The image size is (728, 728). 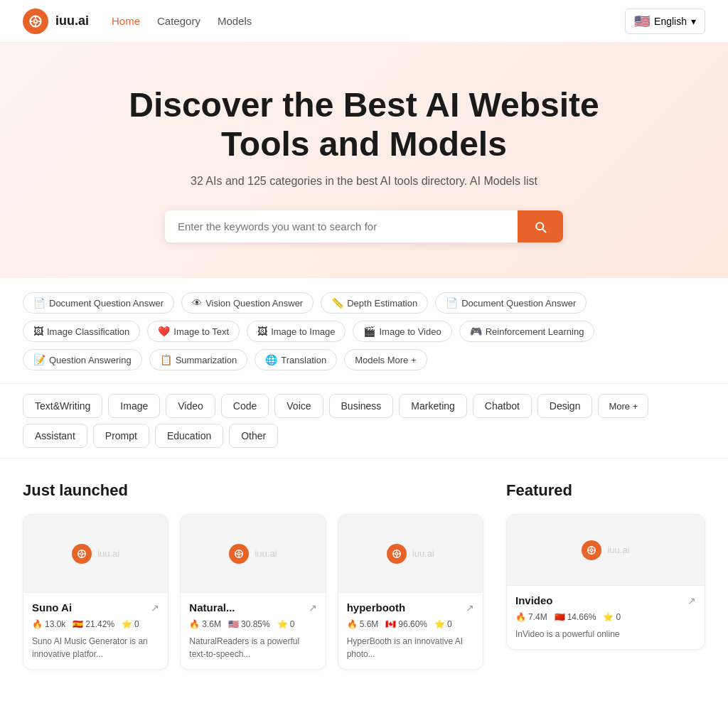 I want to click on tag-depth-estimation: 📏 Depth Estimation, so click(x=374, y=303).